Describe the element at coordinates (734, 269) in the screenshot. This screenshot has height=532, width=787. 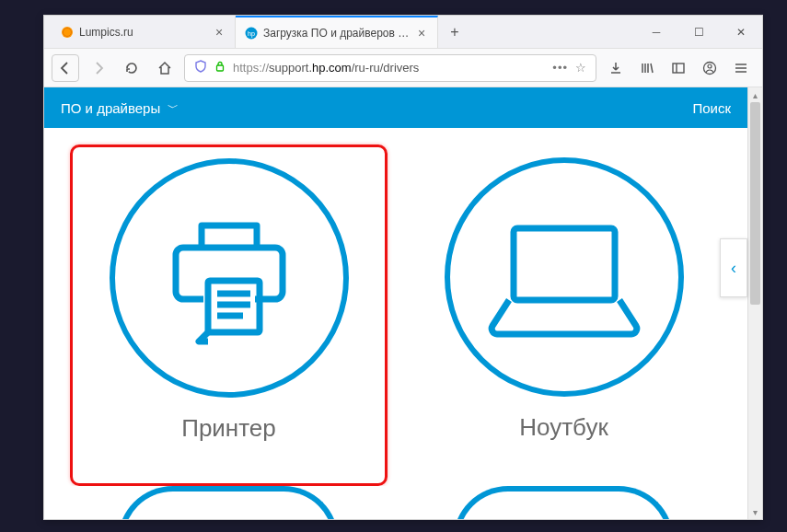
I see `chevron-left-icon: ‹` at that location.